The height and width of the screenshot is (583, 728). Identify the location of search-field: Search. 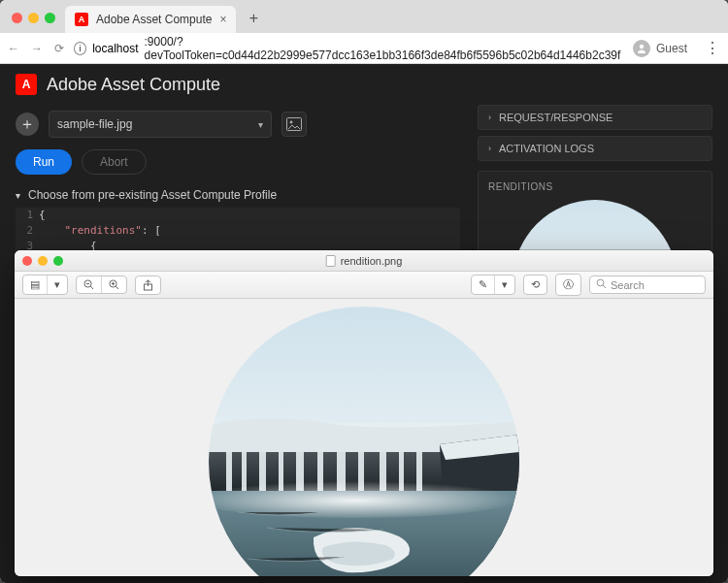
(647, 285).